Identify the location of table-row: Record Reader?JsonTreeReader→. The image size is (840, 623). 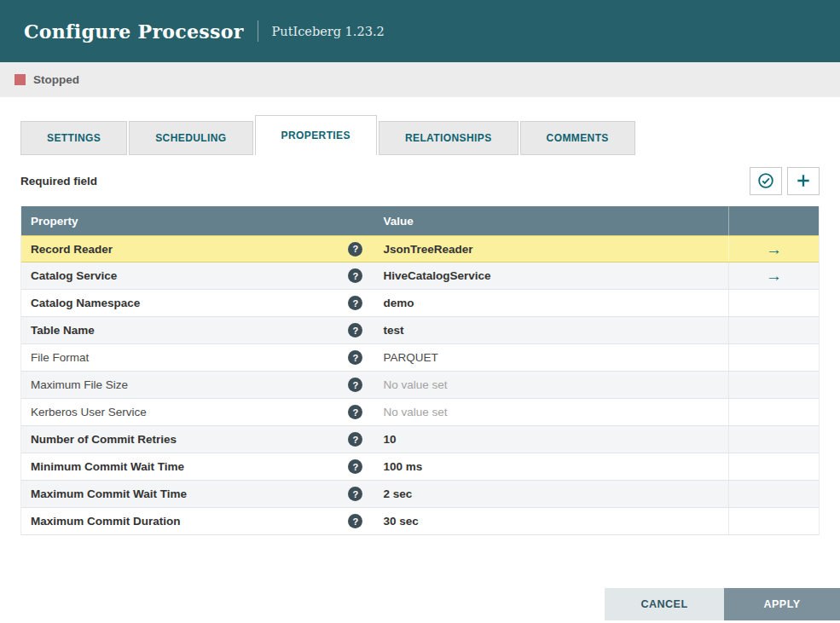
(420, 249).